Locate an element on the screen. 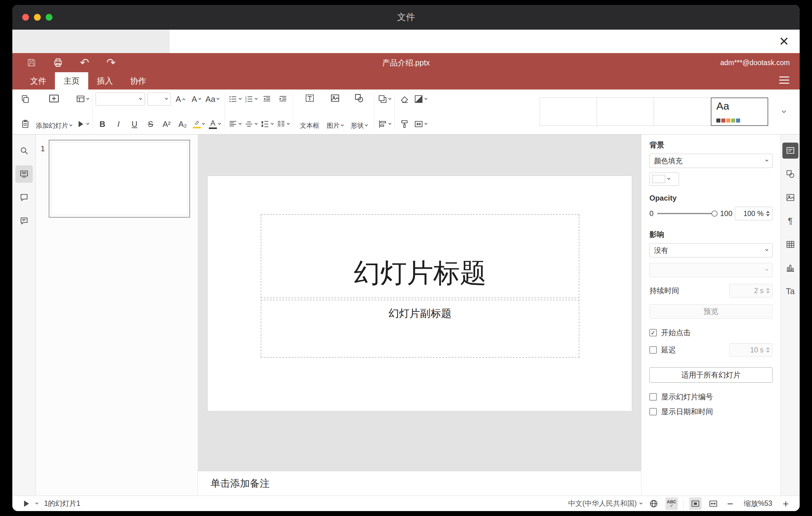 This screenshot has width=812, height=516. increase-indent-button is located at coordinates (283, 99).